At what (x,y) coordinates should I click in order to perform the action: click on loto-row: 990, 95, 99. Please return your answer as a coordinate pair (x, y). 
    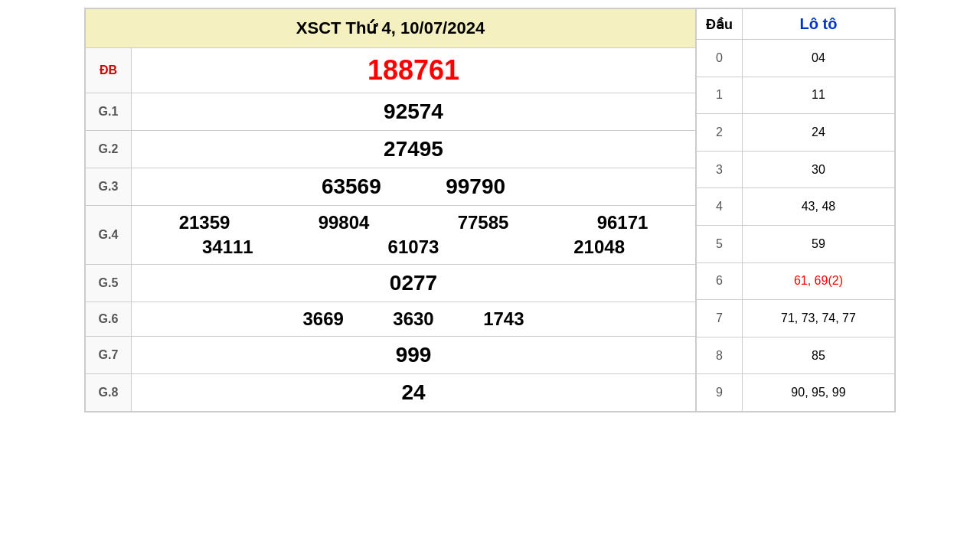
    Looking at the image, I should click on (796, 393).